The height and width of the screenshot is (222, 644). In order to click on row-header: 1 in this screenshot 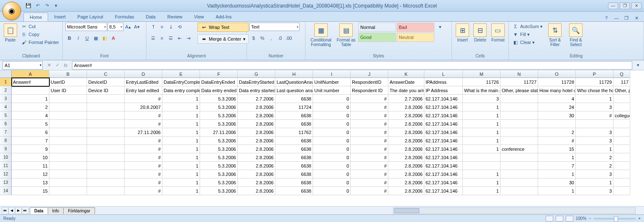, I will do `click(6, 82)`.